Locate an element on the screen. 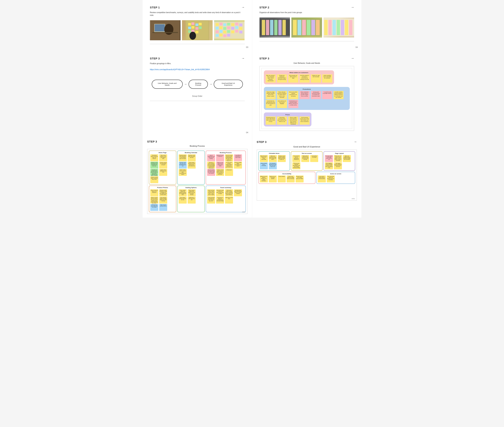 The width and height of the screenshot is (504, 427). ts-sticky-3: Rules points makes it easier for you: se… is located at coordinates (229, 193).